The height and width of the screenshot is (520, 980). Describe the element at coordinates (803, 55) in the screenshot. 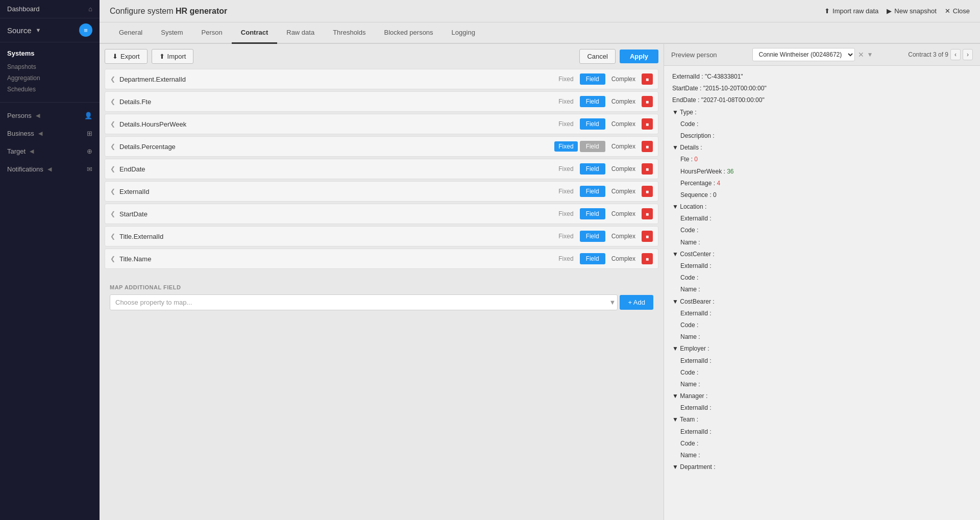

I see `preview-person-select: Connie Wintheiser (00248672)` at that location.